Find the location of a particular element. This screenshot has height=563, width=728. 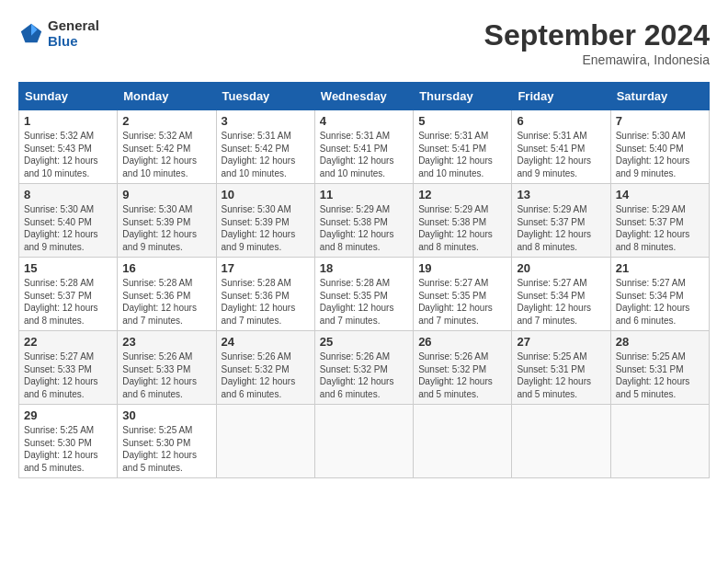

day-number: 23 is located at coordinates (166, 342).